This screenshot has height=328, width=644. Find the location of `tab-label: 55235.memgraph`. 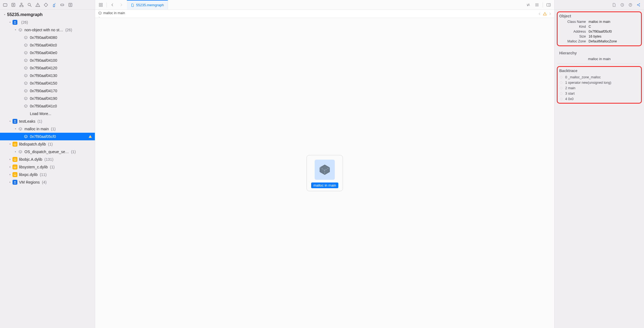

tab-label: 55235.memgraph is located at coordinates (150, 5).